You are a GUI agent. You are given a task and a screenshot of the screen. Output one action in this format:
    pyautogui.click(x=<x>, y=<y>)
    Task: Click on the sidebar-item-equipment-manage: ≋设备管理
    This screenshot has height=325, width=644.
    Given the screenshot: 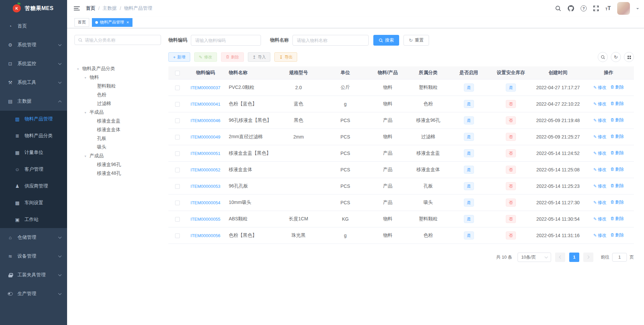 What is the action you would take?
    pyautogui.click(x=34, y=256)
    